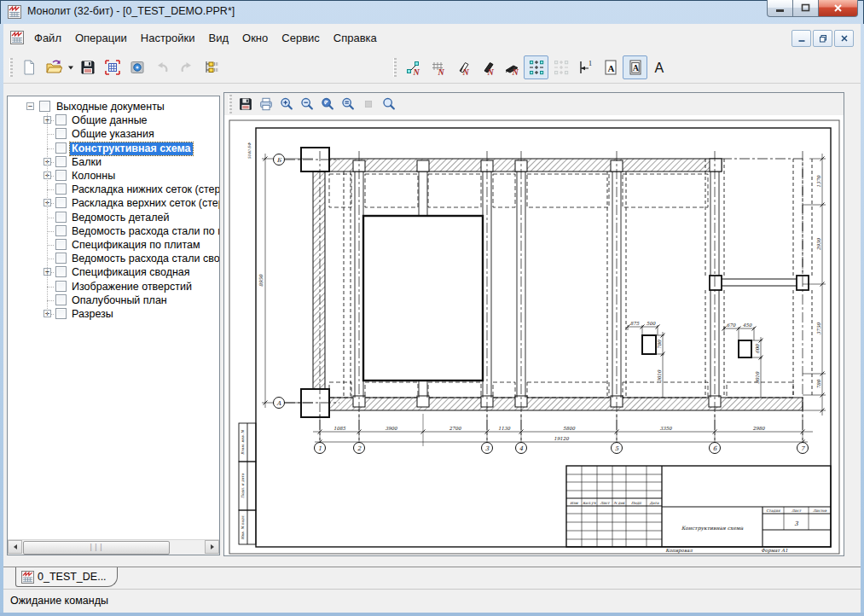 Image resolution: width=864 pixels, height=616 pixels. I want to click on tree-item: +Разрезы, so click(113, 314).